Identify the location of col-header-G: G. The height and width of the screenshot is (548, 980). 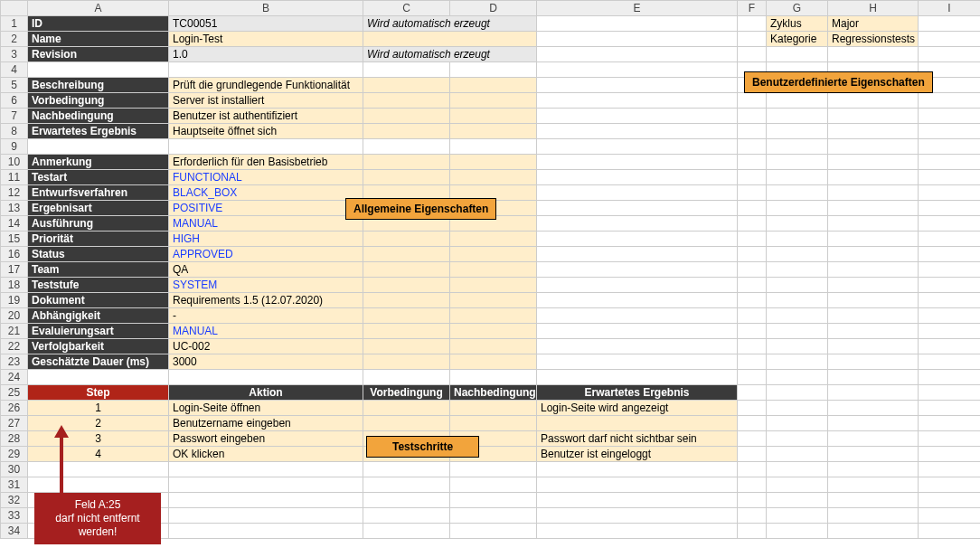
(797, 9).